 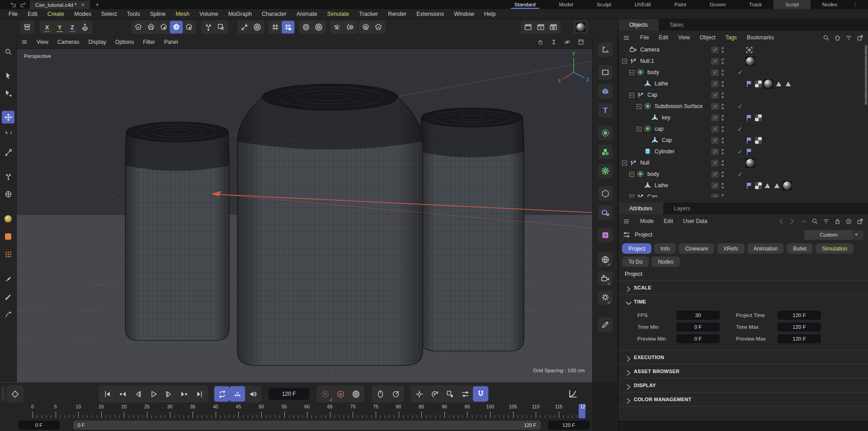 I want to click on om-menu-edit: Edit, so click(x=664, y=38).